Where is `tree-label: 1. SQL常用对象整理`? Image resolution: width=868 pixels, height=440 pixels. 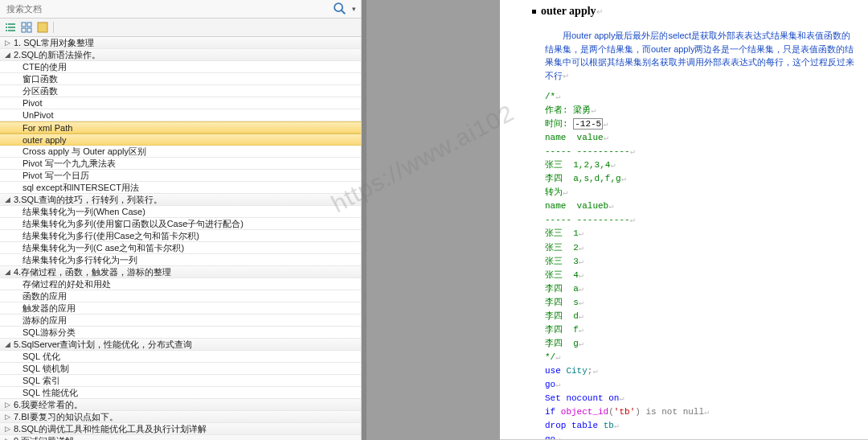
tree-label: 1. SQL常用对象整理 is located at coordinates (54, 43).